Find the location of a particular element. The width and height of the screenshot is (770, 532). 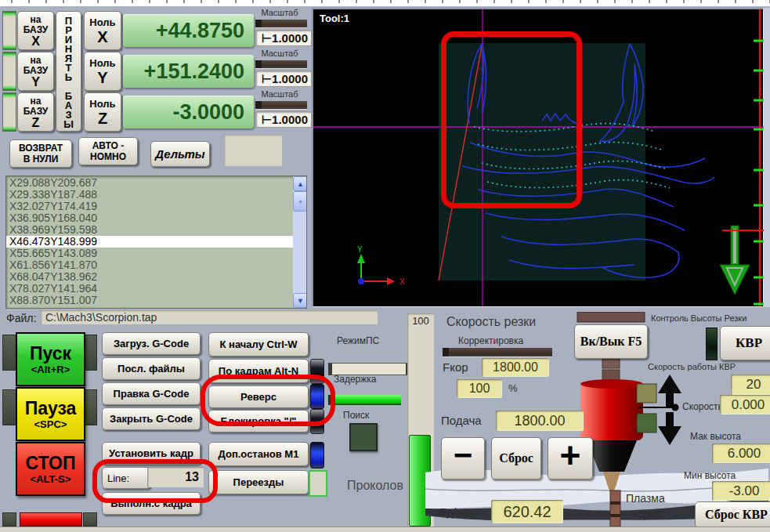

gcode-line: X29.088Y209.687 is located at coordinates (150, 183).